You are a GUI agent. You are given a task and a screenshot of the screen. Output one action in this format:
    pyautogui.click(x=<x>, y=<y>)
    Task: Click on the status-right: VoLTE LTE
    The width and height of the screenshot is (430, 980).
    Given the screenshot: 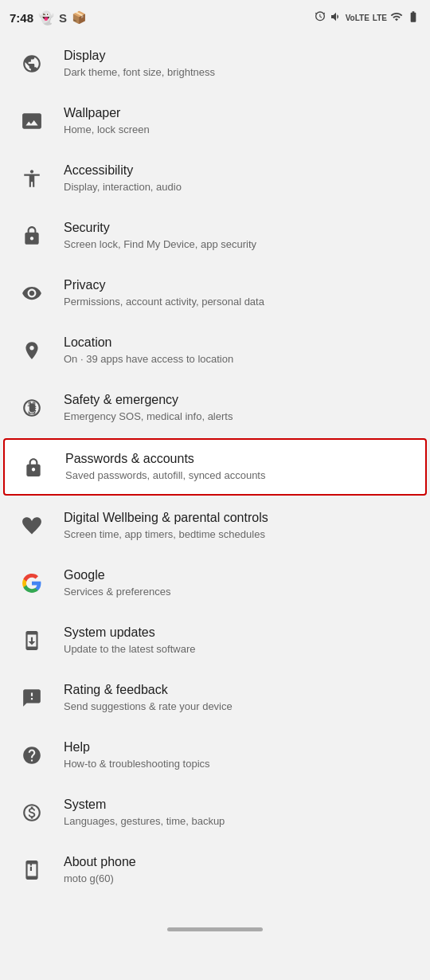 What is the action you would take?
    pyautogui.click(x=367, y=18)
    